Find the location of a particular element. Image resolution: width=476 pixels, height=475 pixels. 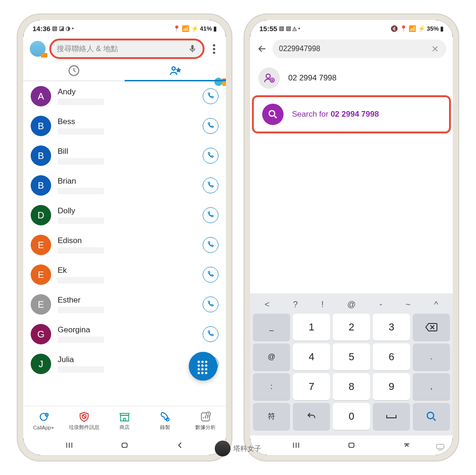

kbd-key-8: 8 is located at coordinates (351, 387).